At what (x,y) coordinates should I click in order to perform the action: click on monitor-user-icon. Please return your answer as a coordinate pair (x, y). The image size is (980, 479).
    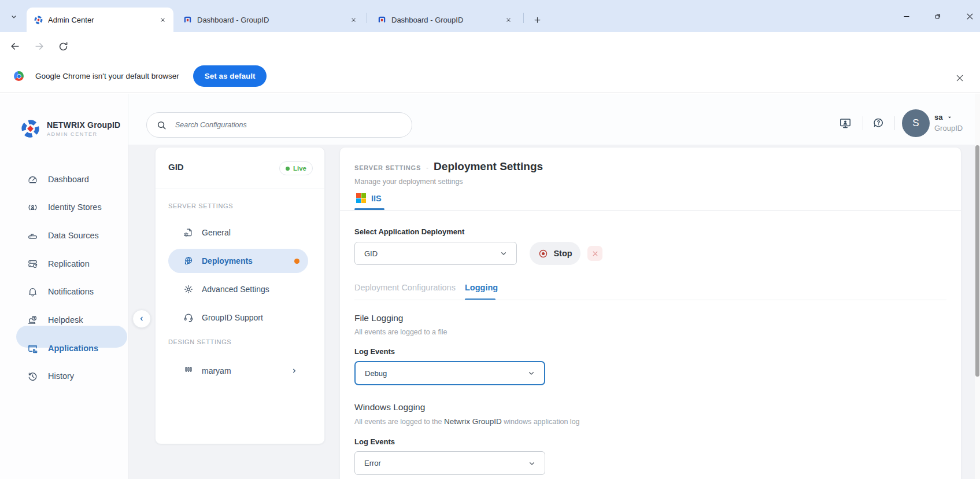
    Looking at the image, I should click on (845, 123).